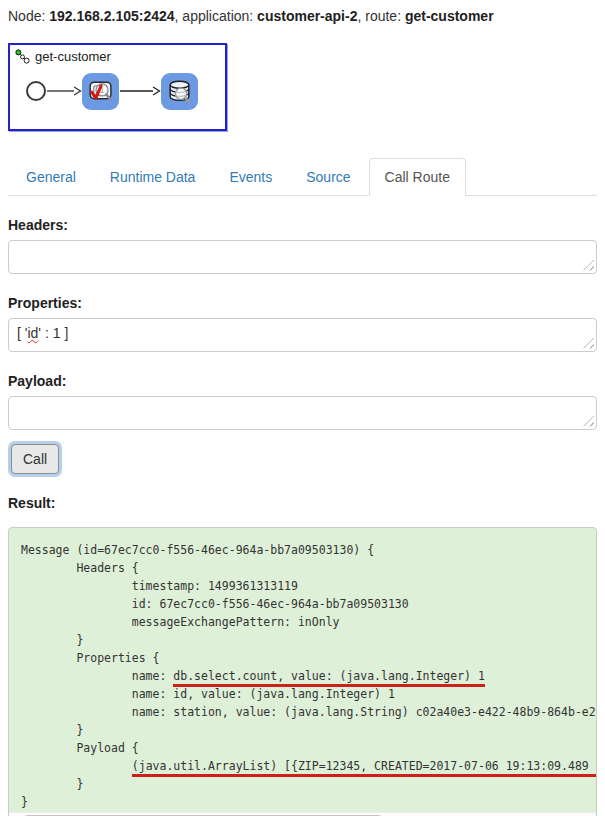 Image resolution: width=605 pixels, height=816 pixels. I want to click on properties-label: Properties:, so click(302, 303).